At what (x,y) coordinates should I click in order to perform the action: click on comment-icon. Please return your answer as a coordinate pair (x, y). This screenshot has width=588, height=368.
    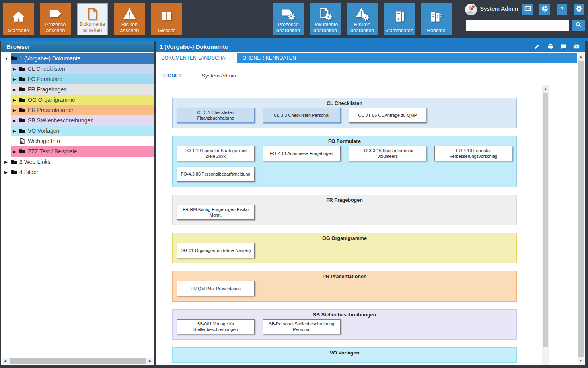
    Looking at the image, I should click on (563, 46).